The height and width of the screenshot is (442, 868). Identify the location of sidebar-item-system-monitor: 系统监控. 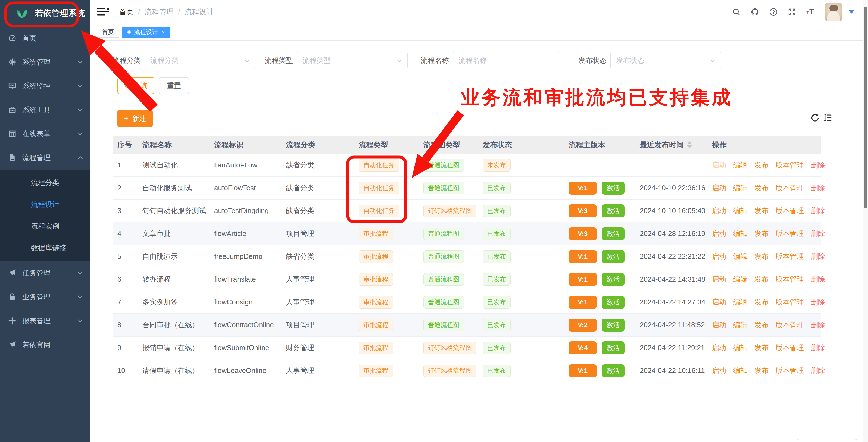
(45, 86).